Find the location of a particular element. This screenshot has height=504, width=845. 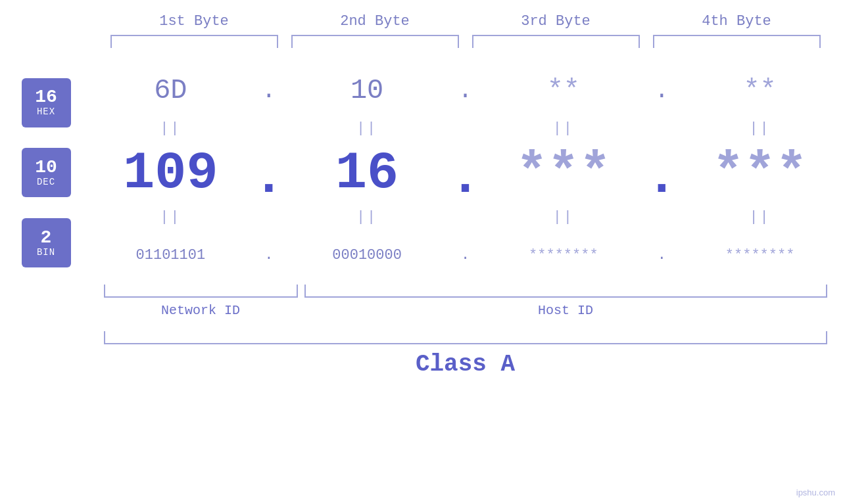

hex-b4-cell: ** is located at coordinates (760, 91).